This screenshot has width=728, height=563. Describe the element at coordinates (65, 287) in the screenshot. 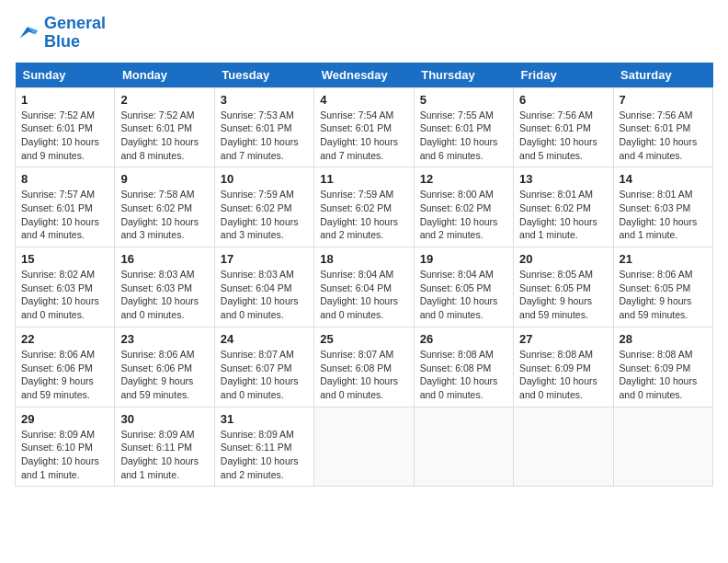

I see `calendar-cell: 15Sunrise: 8:02 AMSunset: 6:03 PMDayligh…` at that location.